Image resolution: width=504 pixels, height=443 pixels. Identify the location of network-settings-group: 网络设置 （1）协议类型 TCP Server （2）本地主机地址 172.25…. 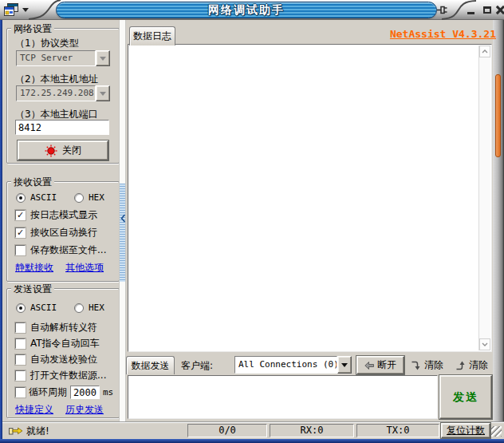
(63, 96).